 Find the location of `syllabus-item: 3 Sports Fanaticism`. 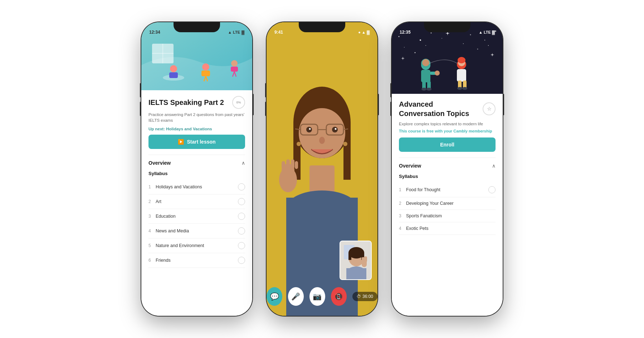

syllabus-item: 3 Sports Fanaticism is located at coordinates (447, 216).